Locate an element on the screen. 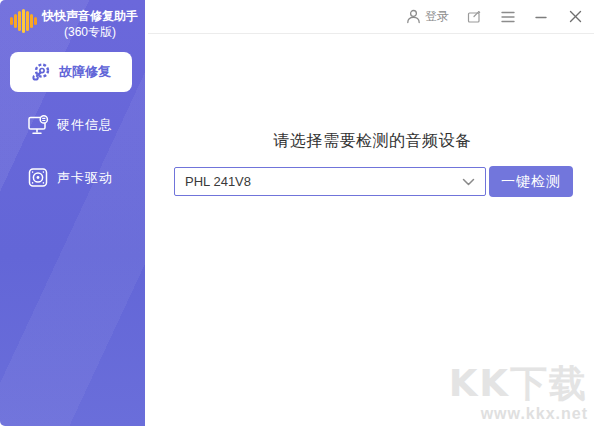 The width and height of the screenshot is (600, 426). gear-wrench-icon is located at coordinates (41, 72).